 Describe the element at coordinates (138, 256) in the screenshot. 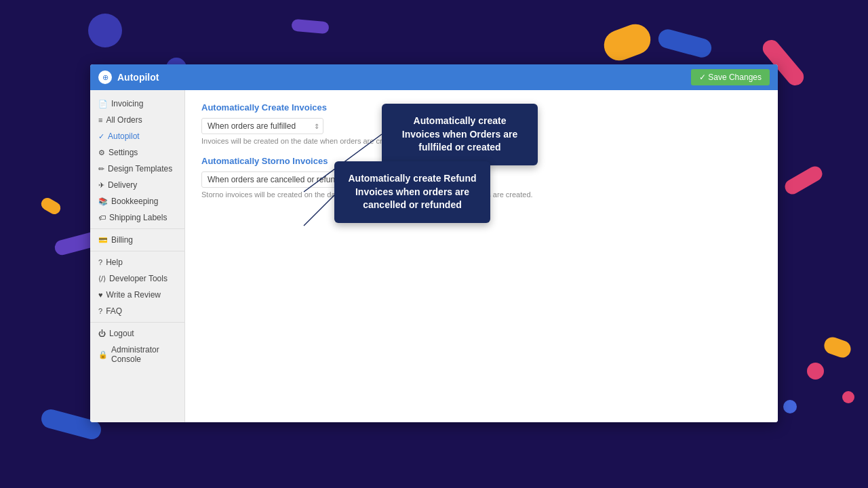

I see `sidebar: 📄 Invoicing ≡ All Orders ✓ Autopilot ⚙ S…` at that location.